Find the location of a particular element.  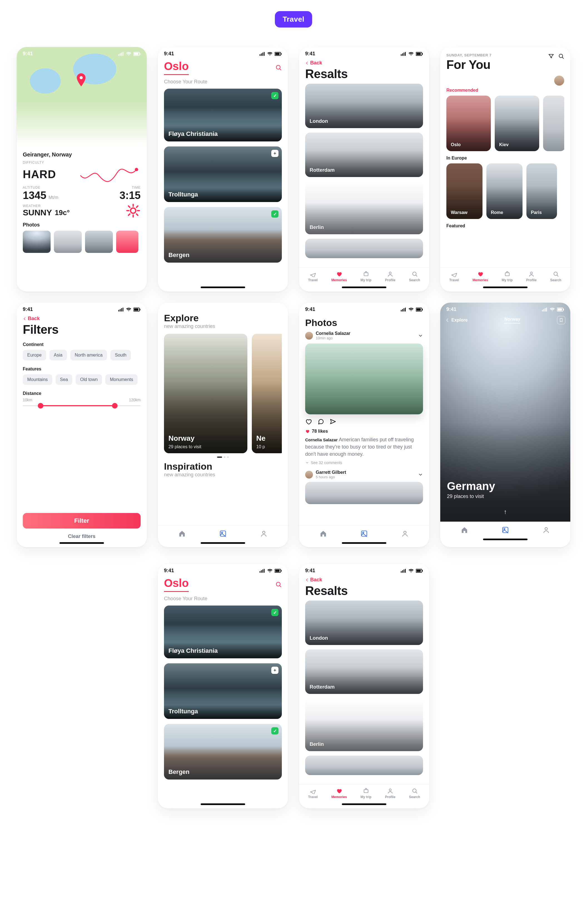

chip: Monuments is located at coordinates (122, 380).